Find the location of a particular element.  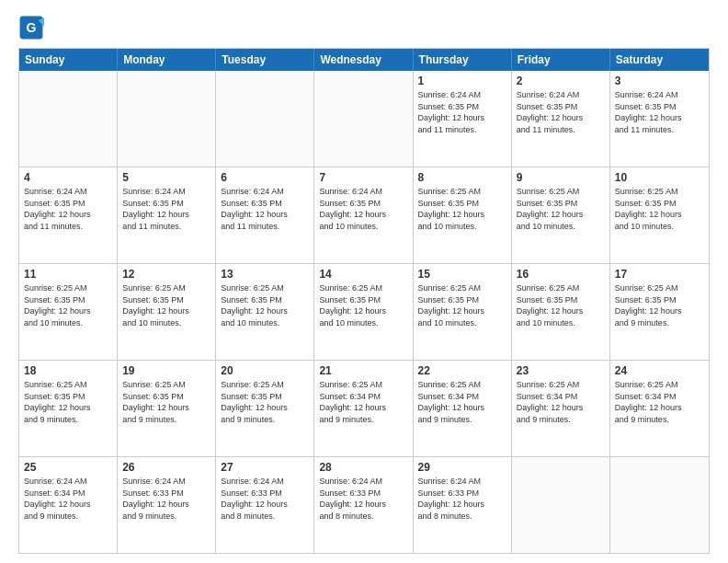

day-number: 10 is located at coordinates (660, 178).